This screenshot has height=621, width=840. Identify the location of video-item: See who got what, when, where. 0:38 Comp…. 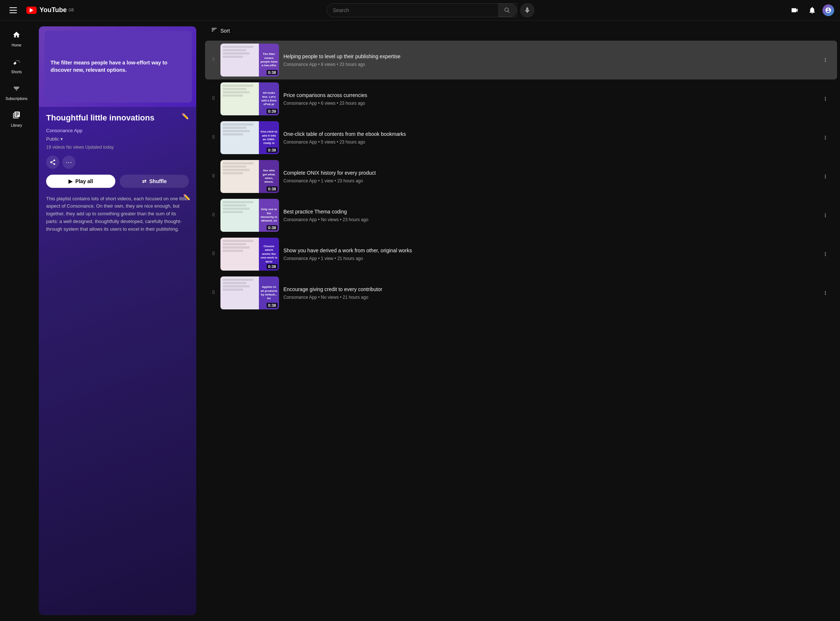
(521, 177).